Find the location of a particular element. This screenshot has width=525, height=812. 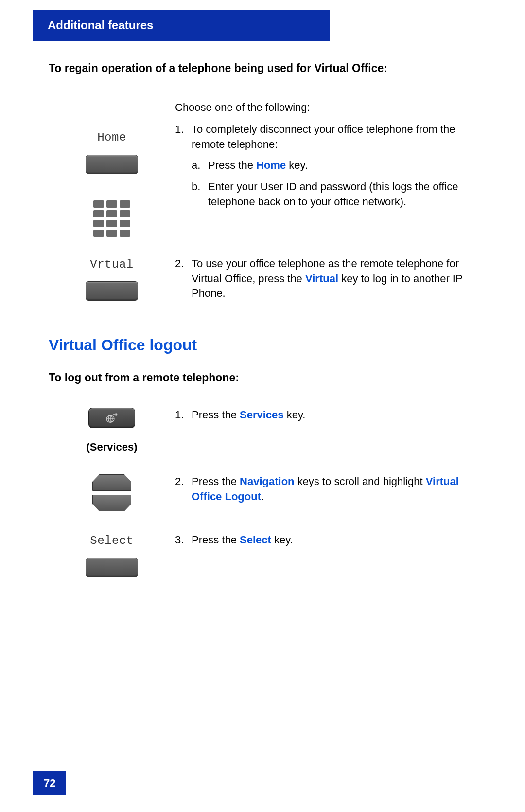

step-row-1: Home Choose one of the following: 1. To … is located at coordinates (258, 168).